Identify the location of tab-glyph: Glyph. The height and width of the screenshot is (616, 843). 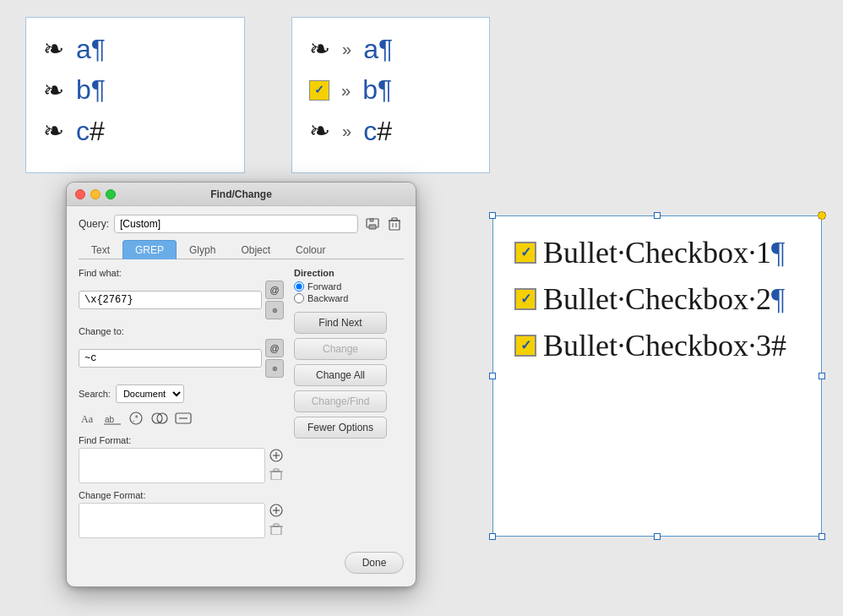
(203, 250).